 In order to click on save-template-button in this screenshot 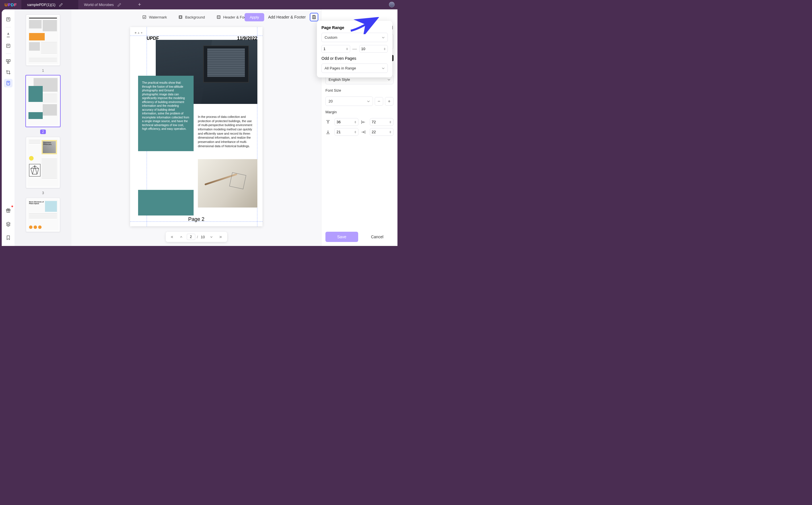, I will do `click(314, 17)`.